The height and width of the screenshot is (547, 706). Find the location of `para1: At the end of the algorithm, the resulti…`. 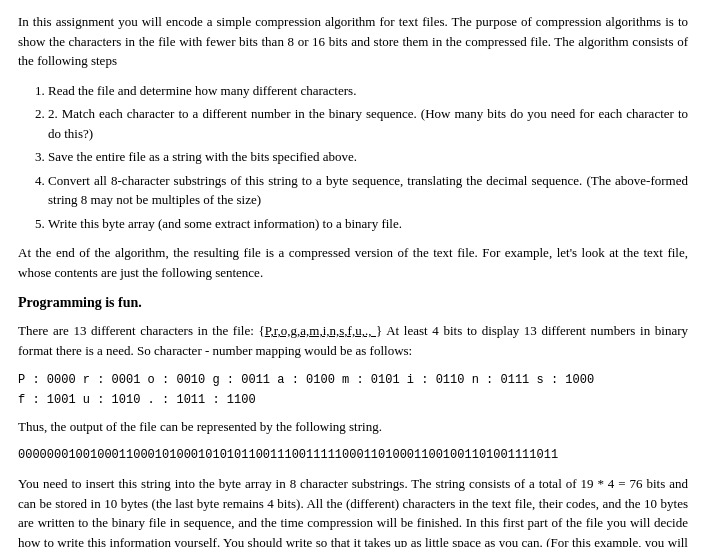

para1: At the end of the algorithm, the resulti… is located at coordinates (353, 262).